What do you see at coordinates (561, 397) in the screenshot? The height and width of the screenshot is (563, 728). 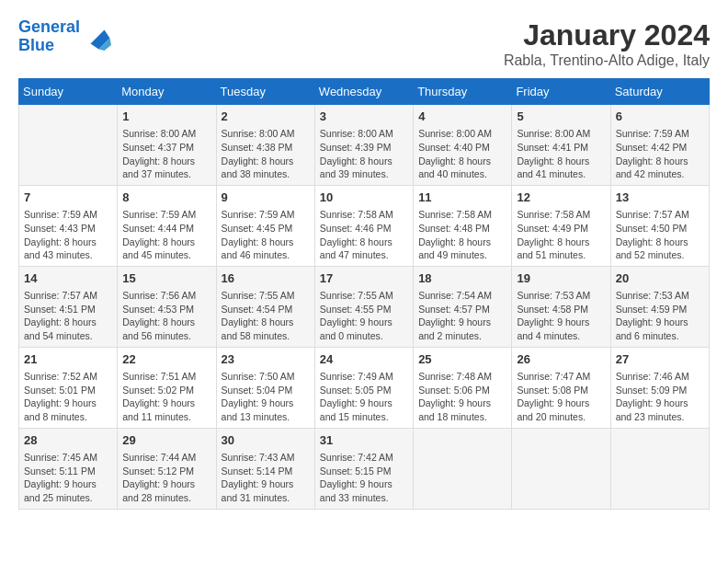 I see `cell-info: Sunrise: 7:47 AMSunset: 5:08 PMDaylight:…` at bounding box center [561, 397].